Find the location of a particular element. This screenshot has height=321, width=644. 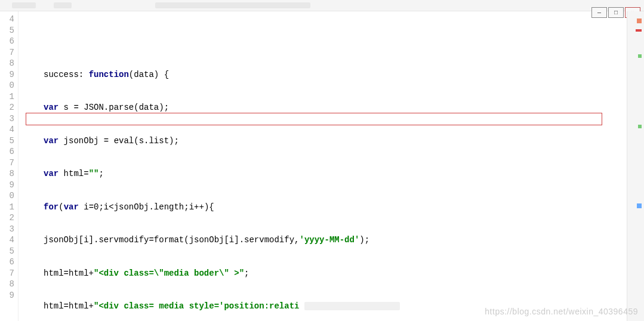

code-text: html= is located at coordinates (73, 174).